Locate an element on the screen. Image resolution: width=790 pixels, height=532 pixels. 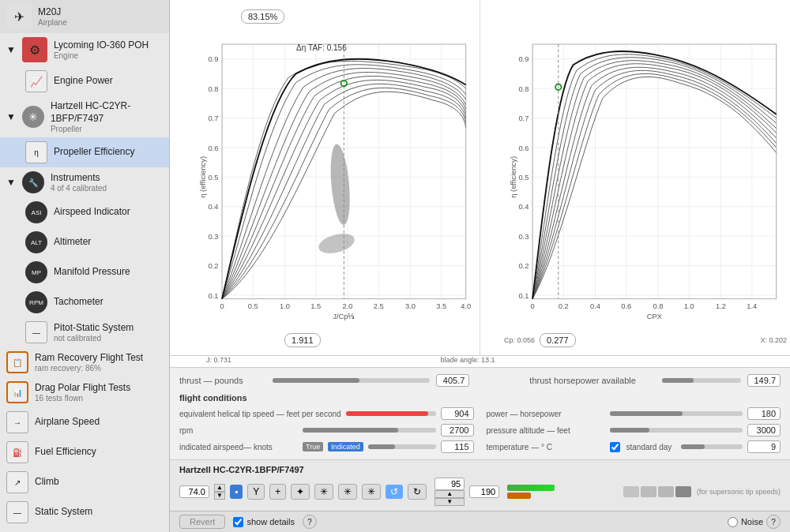
pressure-alt-label: pressure altitude — feet is located at coordinates (546, 431).